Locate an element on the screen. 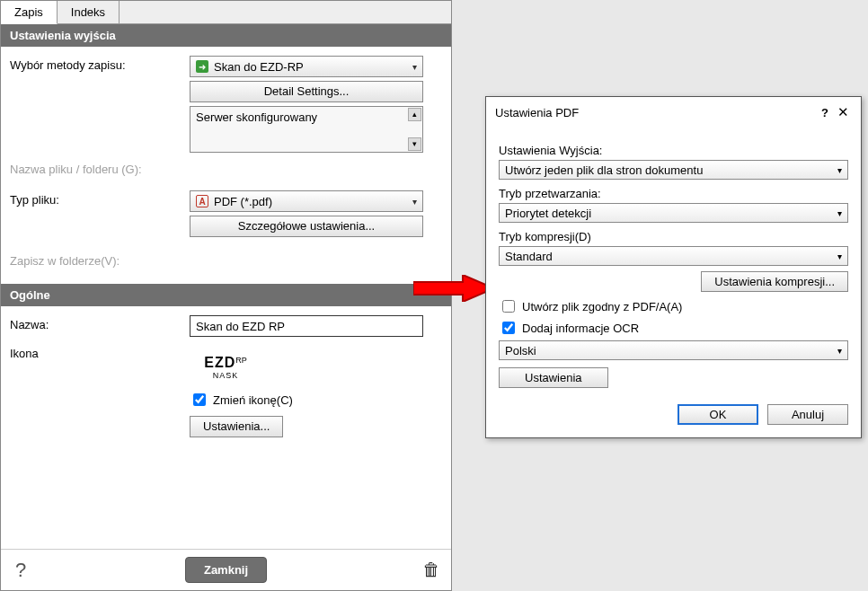 This screenshot has height=591, width=868. ocr-checkbox: Dodaj informacje OCR is located at coordinates (674, 328).